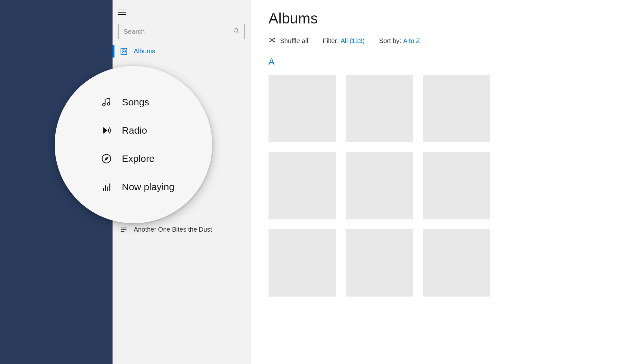 This screenshot has height=364, width=618. Describe the element at coordinates (106, 159) in the screenshot. I see `compass-icon` at that location.